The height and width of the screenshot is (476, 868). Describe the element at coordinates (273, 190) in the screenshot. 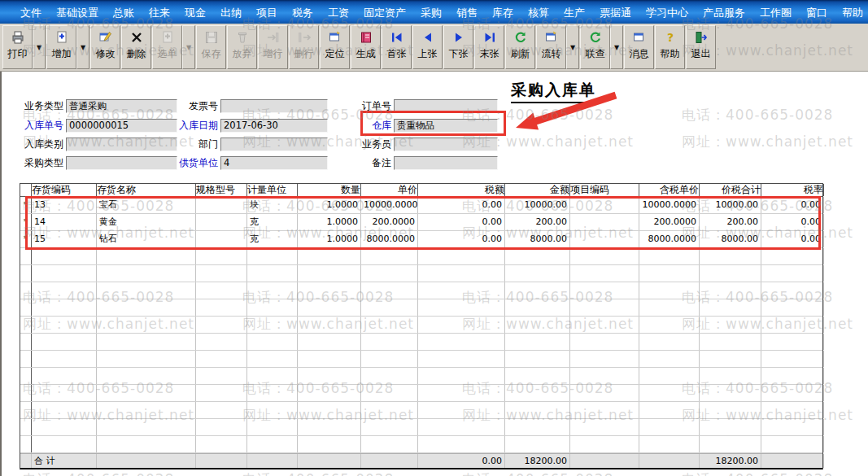

I see `table-header-row-cell-4: 计量单位` at that location.